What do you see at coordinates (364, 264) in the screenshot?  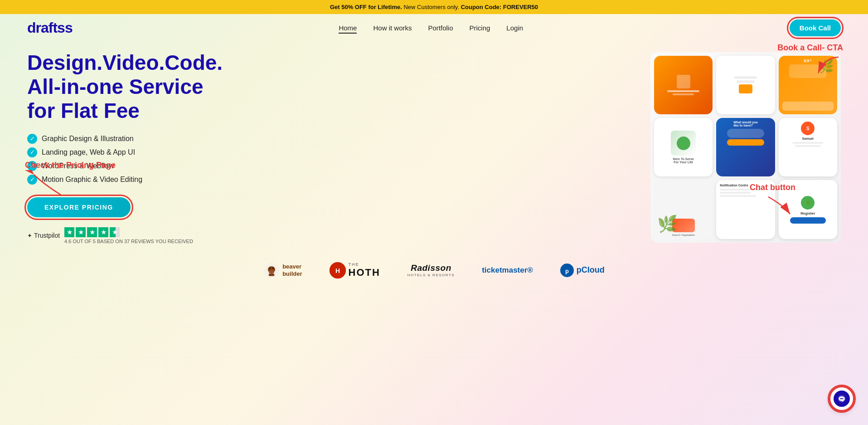 I see `hoth-the-text: THE` at bounding box center [364, 264].